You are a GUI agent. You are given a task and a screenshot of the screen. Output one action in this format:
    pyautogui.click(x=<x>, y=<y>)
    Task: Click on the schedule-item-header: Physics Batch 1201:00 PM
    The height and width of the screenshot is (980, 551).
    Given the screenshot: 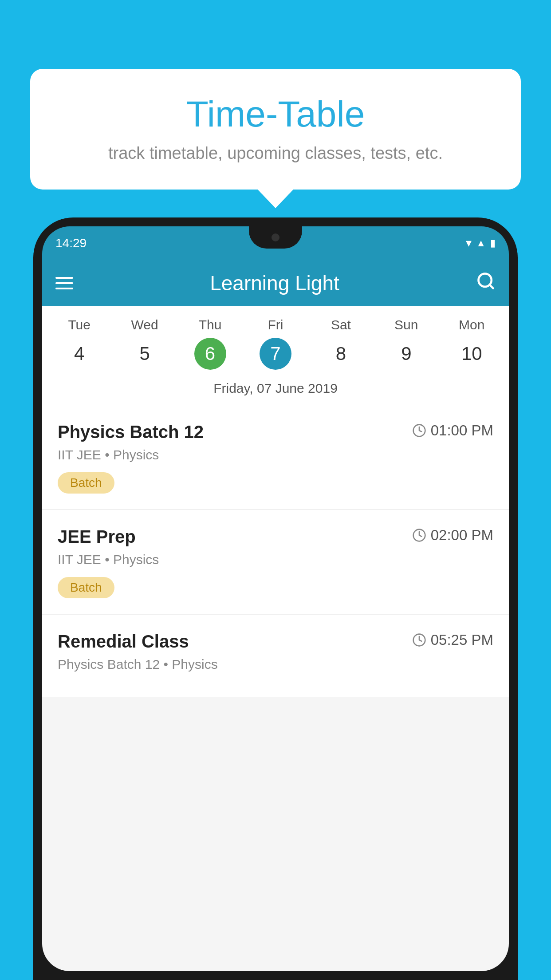 What is the action you would take?
    pyautogui.click(x=276, y=432)
    